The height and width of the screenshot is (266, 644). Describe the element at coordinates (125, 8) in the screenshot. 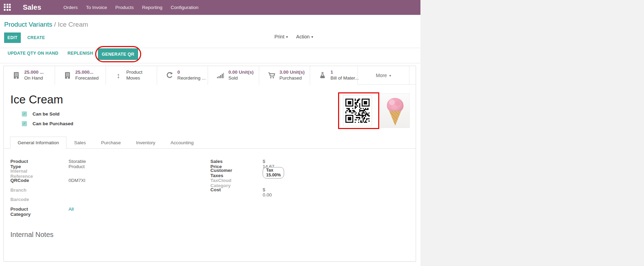

I see `menu-products: Products` at that location.